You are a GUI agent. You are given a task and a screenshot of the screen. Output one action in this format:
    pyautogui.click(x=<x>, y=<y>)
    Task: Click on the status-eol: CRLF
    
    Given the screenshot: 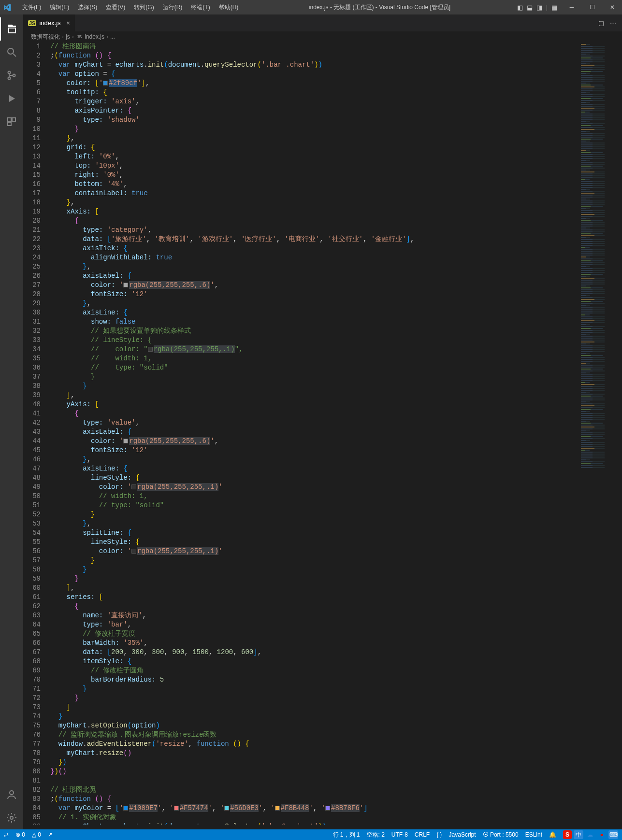 What is the action you would take?
    pyautogui.click(x=422, y=835)
    